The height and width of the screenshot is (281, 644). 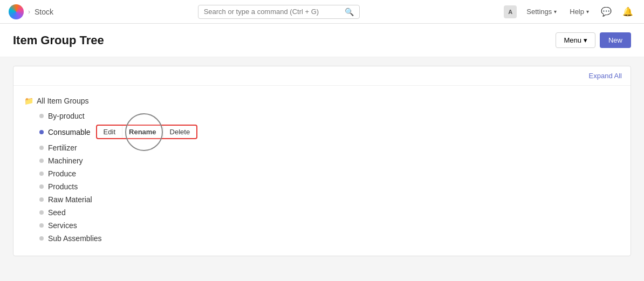 What do you see at coordinates (29, 12) in the screenshot?
I see `breadcrumb-chevron: ›` at bounding box center [29, 12].